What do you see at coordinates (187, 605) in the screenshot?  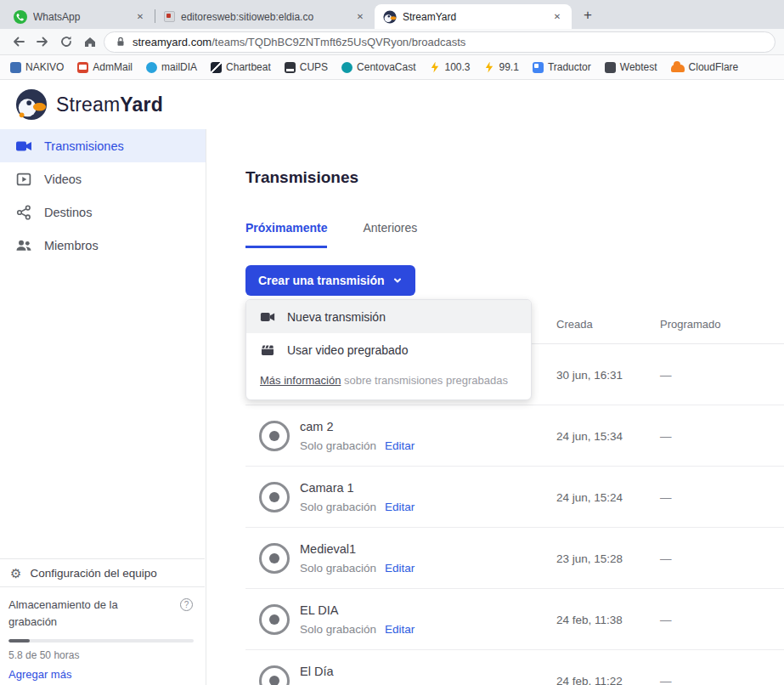 I see `help-icon` at bounding box center [187, 605].